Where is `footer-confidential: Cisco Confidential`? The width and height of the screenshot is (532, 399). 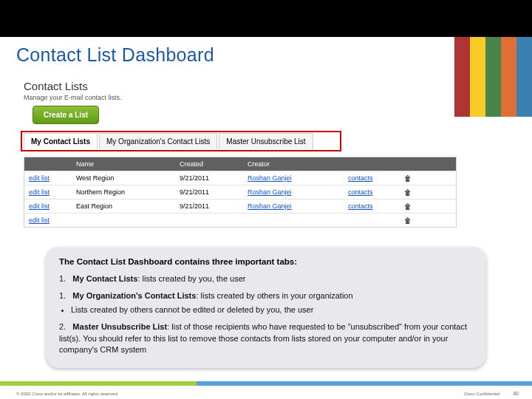 footer-confidential: Cisco Confidential is located at coordinates (482, 394).